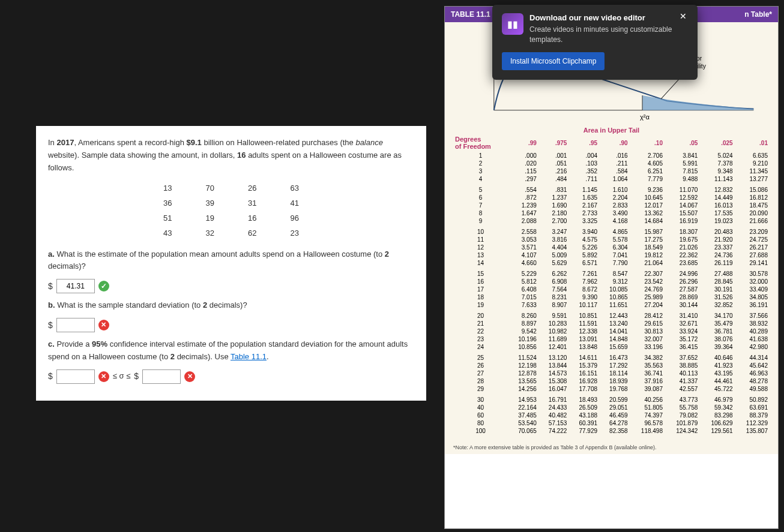  Describe the element at coordinates (752, 398) in the screenshot. I see `value-cell: 50.892` at that location.